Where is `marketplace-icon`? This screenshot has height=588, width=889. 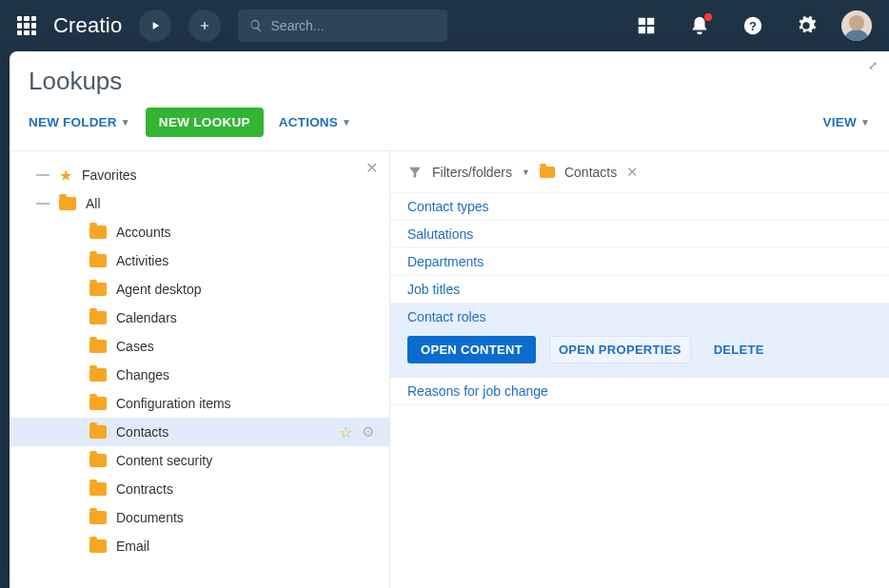
marketplace-icon is located at coordinates (646, 26).